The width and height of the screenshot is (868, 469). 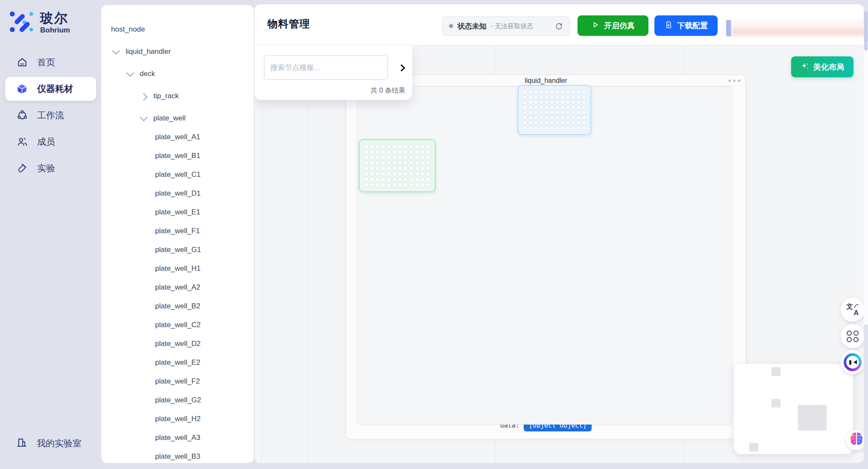 What do you see at coordinates (22, 443) in the screenshot?
I see `building-icon` at bounding box center [22, 443].